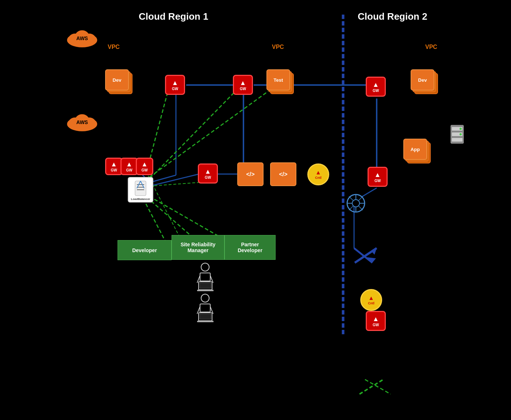  What do you see at coordinates (114, 47) in the screenshot?
I see `vpc-label-1: VPC` at bounding box center [114, 47].